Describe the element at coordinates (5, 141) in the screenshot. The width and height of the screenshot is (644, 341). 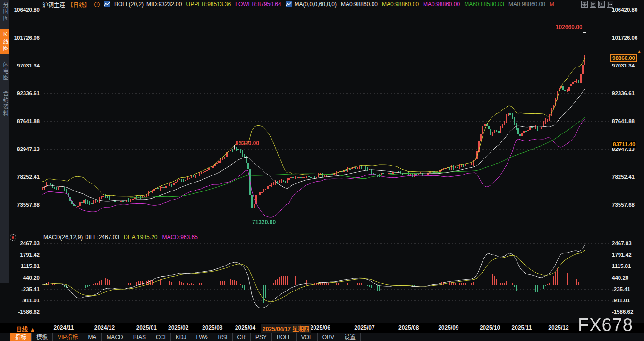
I see `left-sidebar: 分时图K线图闪电图合约资料` at that location.